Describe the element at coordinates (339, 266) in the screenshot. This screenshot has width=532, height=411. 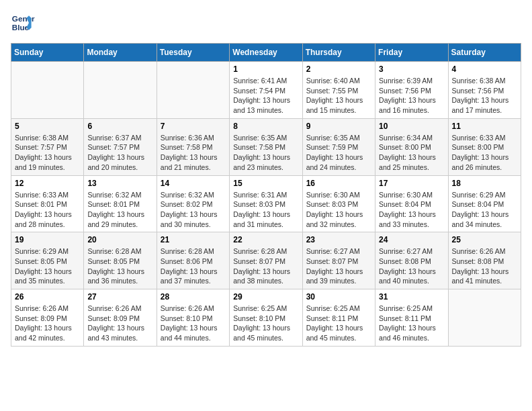
I see `day-info: Sunrise: 6:27 AM Sunset: 8:07 PM Dayligh…` at that location.